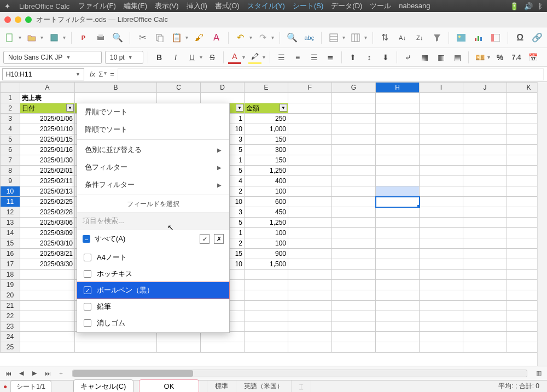  I want to click on find-button: 🔍, so click(292, 38).